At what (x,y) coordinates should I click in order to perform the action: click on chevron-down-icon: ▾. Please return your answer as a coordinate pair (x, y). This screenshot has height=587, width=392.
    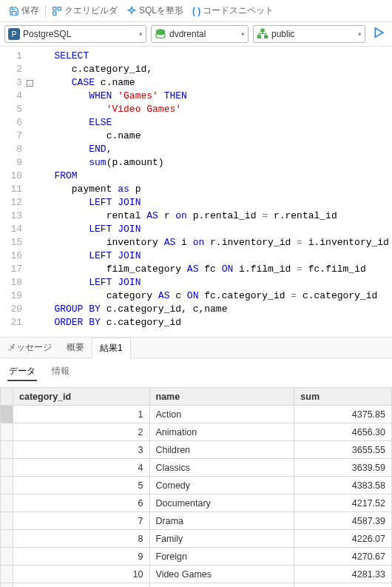
    Looking at the image, I should click on (141, 34).